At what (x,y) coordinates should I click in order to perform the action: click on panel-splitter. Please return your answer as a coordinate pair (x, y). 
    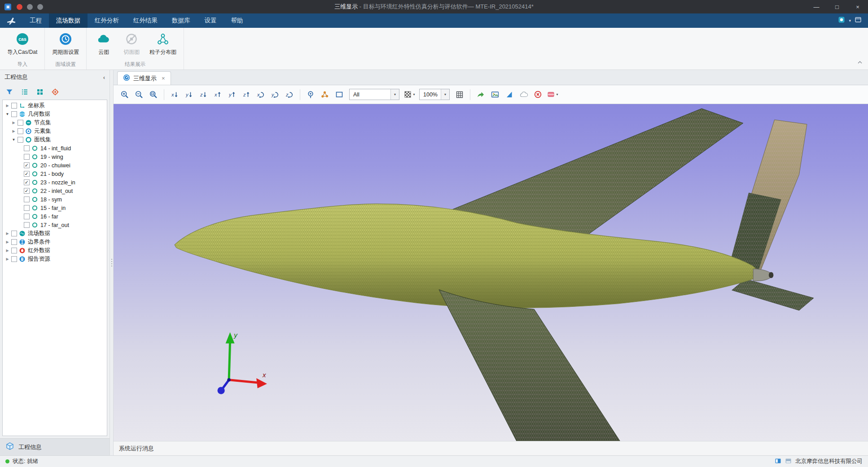
    Looking at the image, I should click on (111, 263).